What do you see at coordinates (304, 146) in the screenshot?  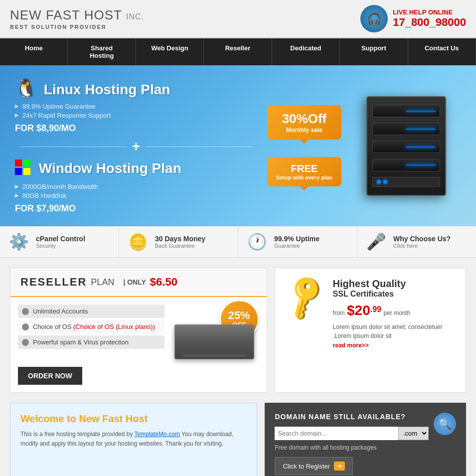 I see `hero-badges: 30%Off Monthly sale FREE Setup with ever…` at bounding box center [304, 146].